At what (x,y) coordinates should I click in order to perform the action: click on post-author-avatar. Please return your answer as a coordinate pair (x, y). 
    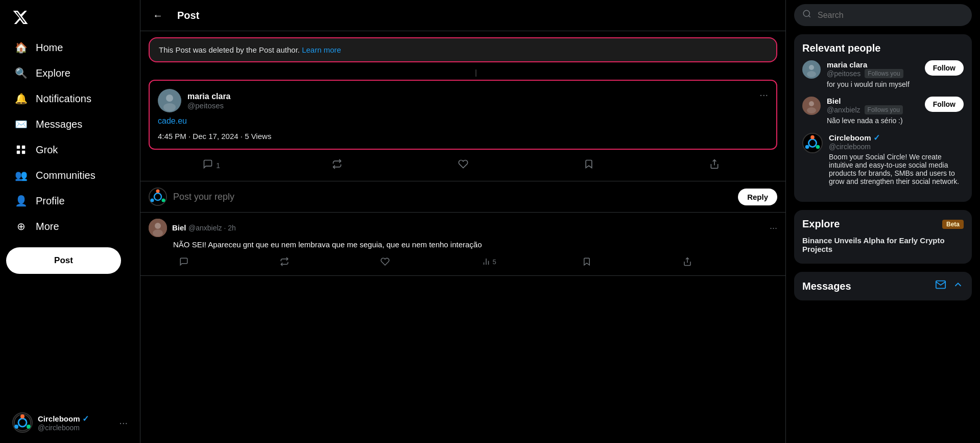
    Looking at the image, I should click on (170, 101).